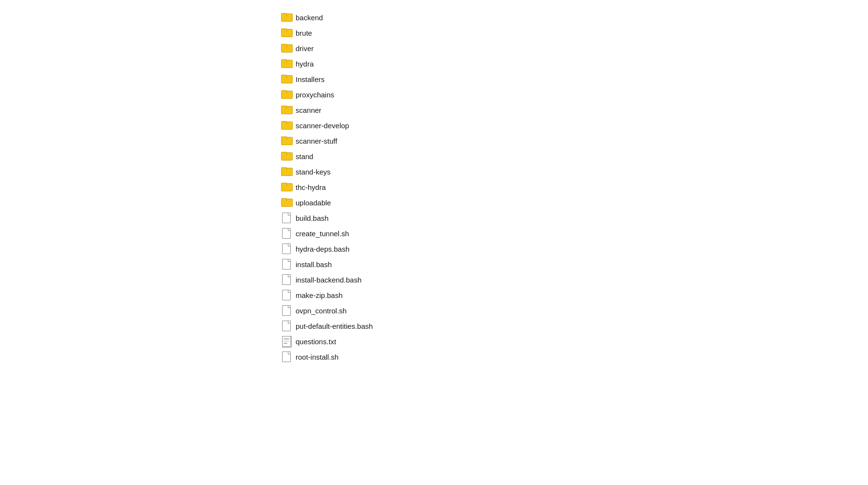  I want to click on list-item: scanner-stuff, so click(573, 141).